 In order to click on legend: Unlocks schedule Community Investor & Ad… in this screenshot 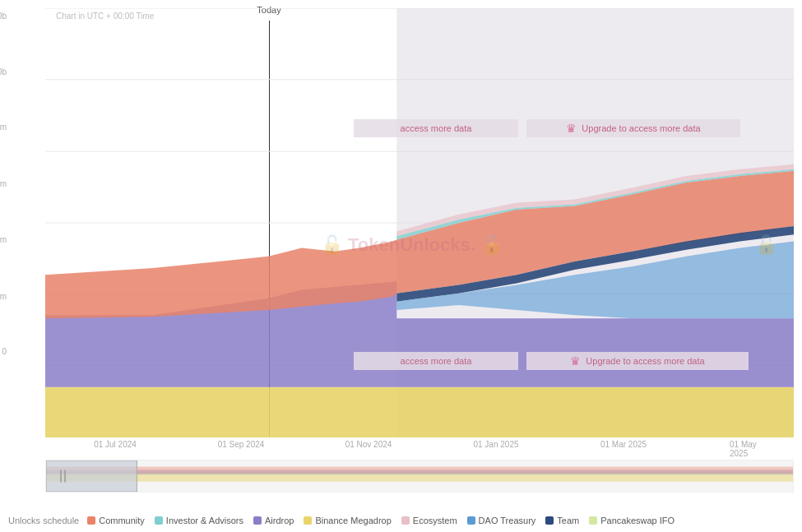, I will do `click(401, 520)`.